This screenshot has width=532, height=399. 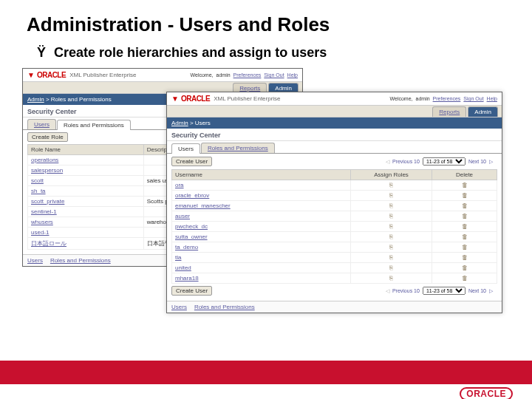 What do you see at coordinates (439, 291) in the screenshot?
I see `pager-bottom: ◁ Previous 10 11-23 of 58 Next 10 ▷` at bounding box center [439, 291].